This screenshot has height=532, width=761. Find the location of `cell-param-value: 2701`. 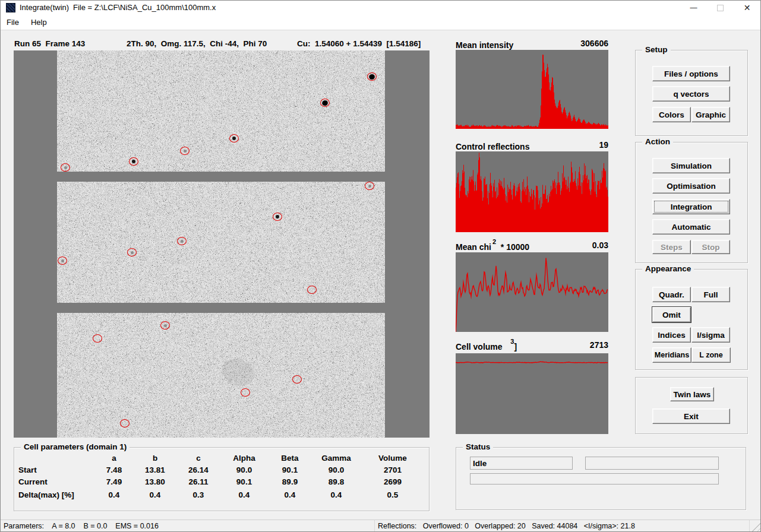

cell-param-value: 2701 is located at coordinates (393, 470).